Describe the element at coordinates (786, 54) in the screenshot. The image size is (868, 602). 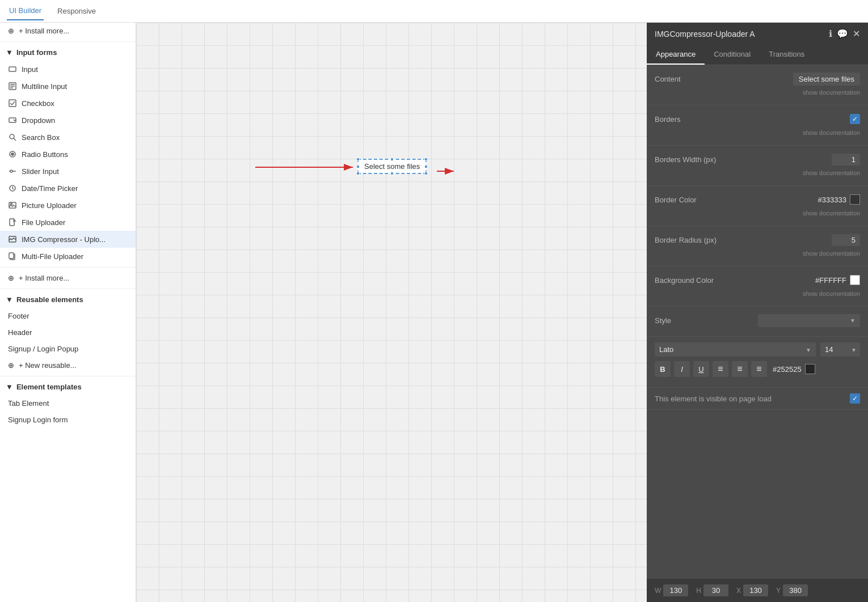
I see `tab-transitions: Transitions` at that location.